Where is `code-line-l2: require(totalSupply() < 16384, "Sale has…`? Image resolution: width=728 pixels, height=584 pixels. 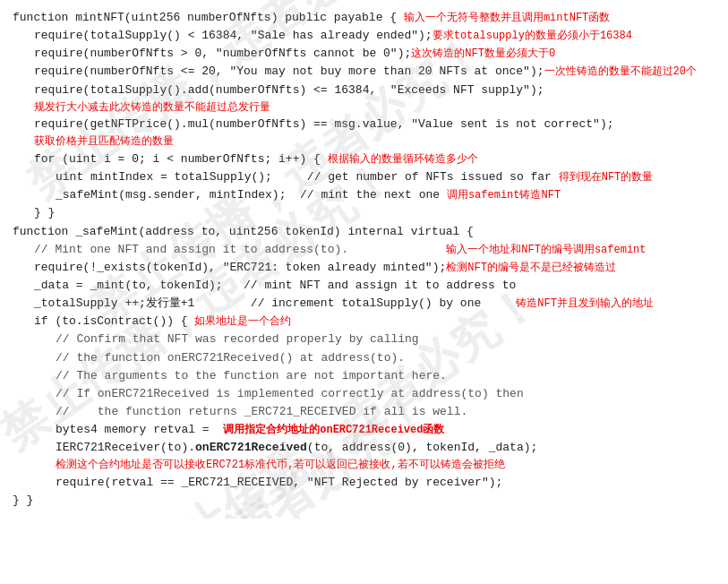
code-line-l2: require(totalSupply() < 16384, "Sale has… is located at coordinates (364, 36).